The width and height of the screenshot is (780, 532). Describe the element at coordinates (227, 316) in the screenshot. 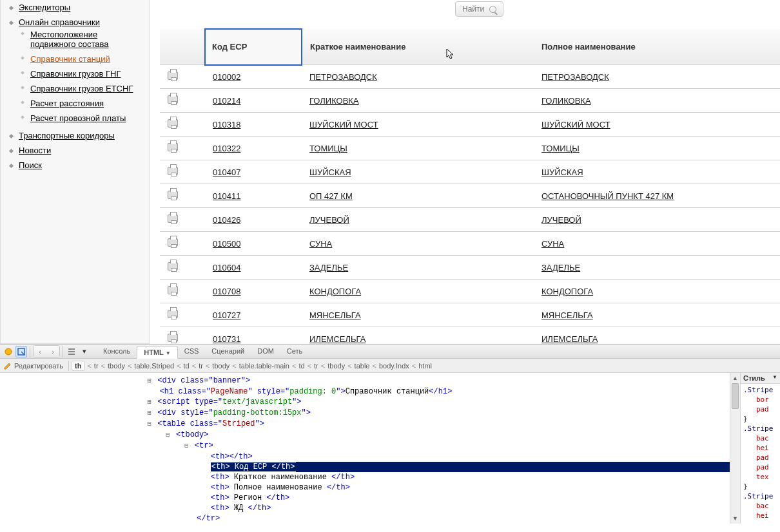

I see `station-code-link: 010727` at that location.